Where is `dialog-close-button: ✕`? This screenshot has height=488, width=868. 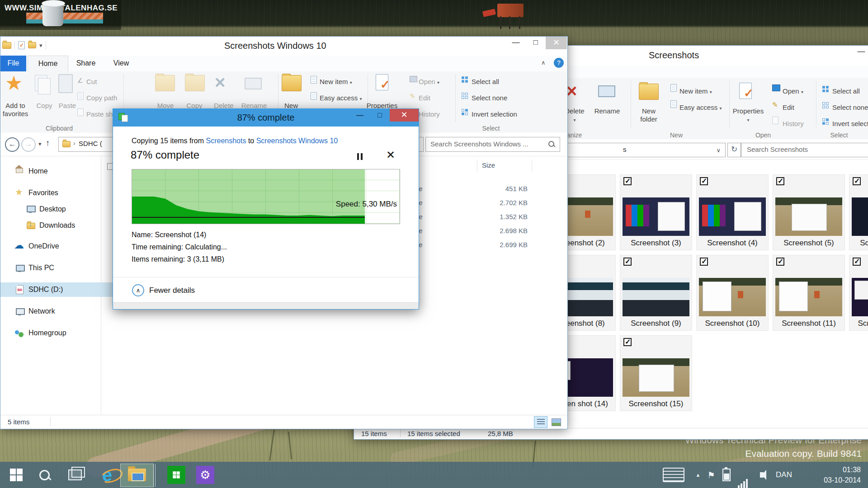
dialog-close-button: ✕ is located at coordinates (404, 115).